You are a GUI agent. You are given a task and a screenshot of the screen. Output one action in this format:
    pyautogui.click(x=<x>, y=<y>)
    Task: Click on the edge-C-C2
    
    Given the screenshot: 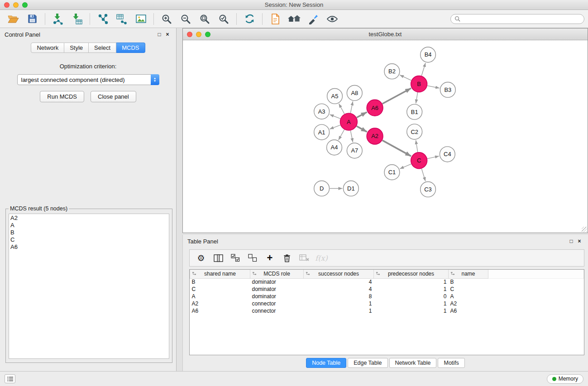 What is the action you would take?
    pyautogui.click(x=417, y=146)
    